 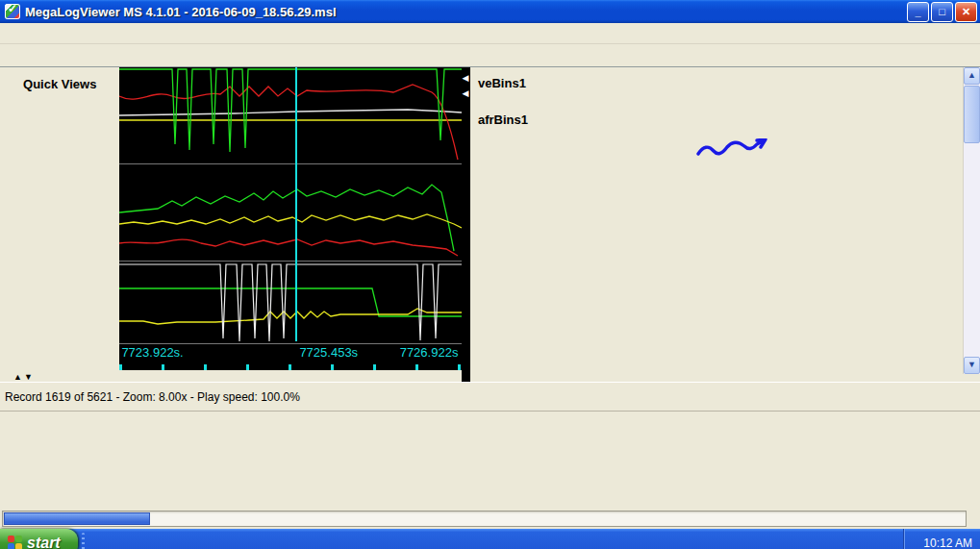 I want to click on time-label-left: 7723.922s., so click(x=152, y=352).